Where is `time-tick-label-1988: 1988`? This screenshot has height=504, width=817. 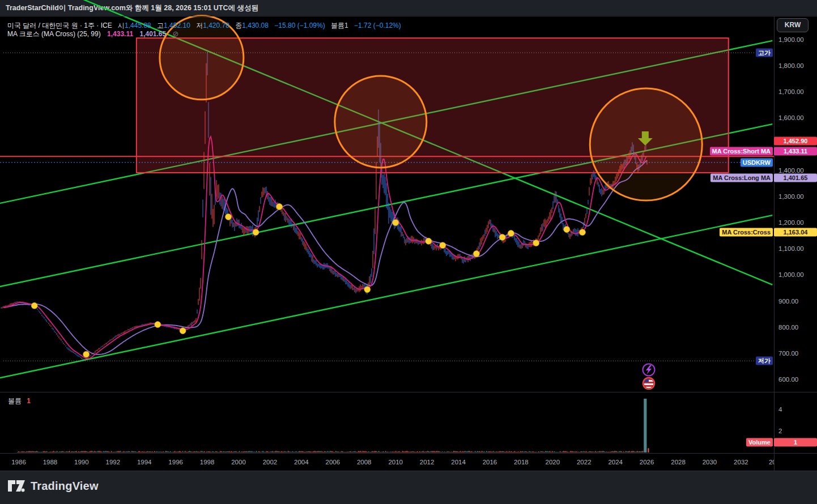
time-tick-label-1988: 1988 is located at coordinates (50, 462).